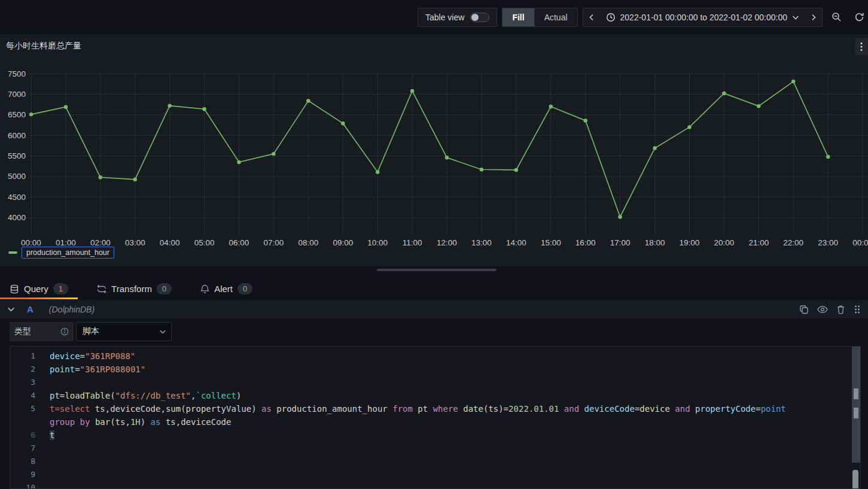 The height and width of the screenshot is (489, 868). I want to click on svg-text: 14:00, so click(516, 243).